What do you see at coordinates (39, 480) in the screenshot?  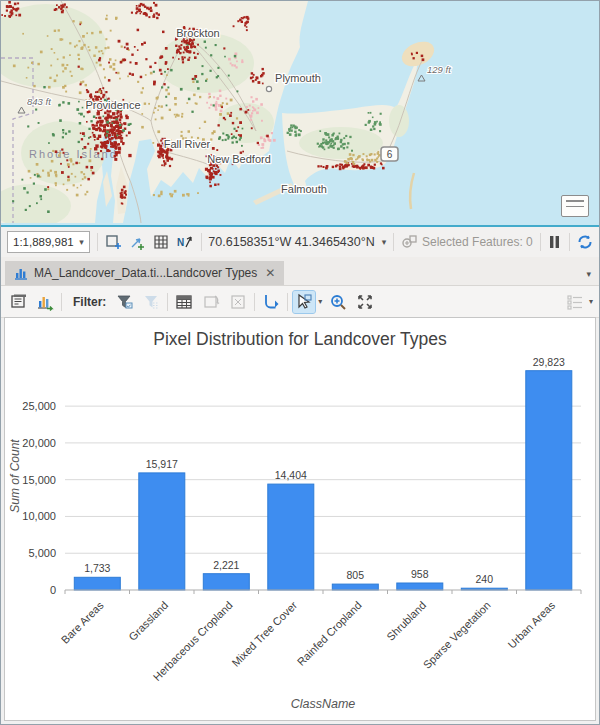 I see `y-tick-label: 15,000` at bounding box center [39, 480].